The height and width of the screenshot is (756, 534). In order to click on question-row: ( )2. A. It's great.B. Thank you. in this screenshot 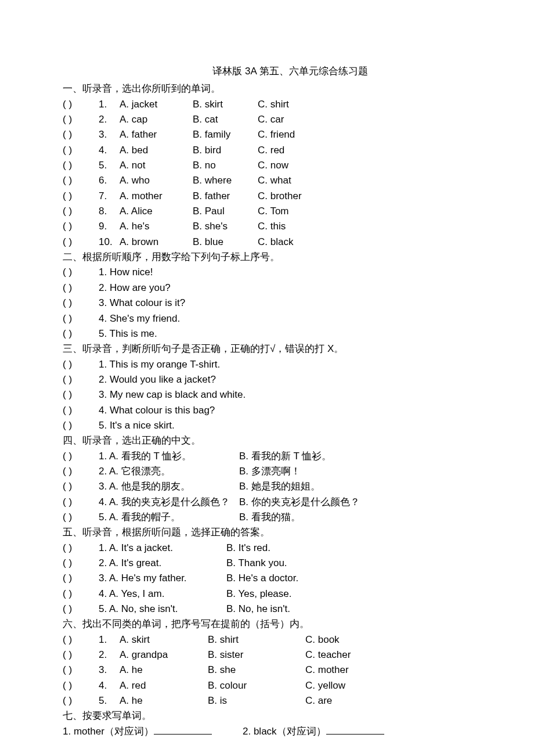, I will do `click(267, 563)`.